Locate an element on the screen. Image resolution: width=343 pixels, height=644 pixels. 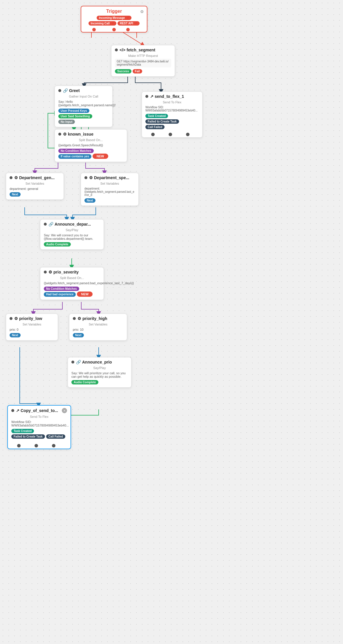
tag-user-said-something: User Said Something is located at coordinates (75, 116).